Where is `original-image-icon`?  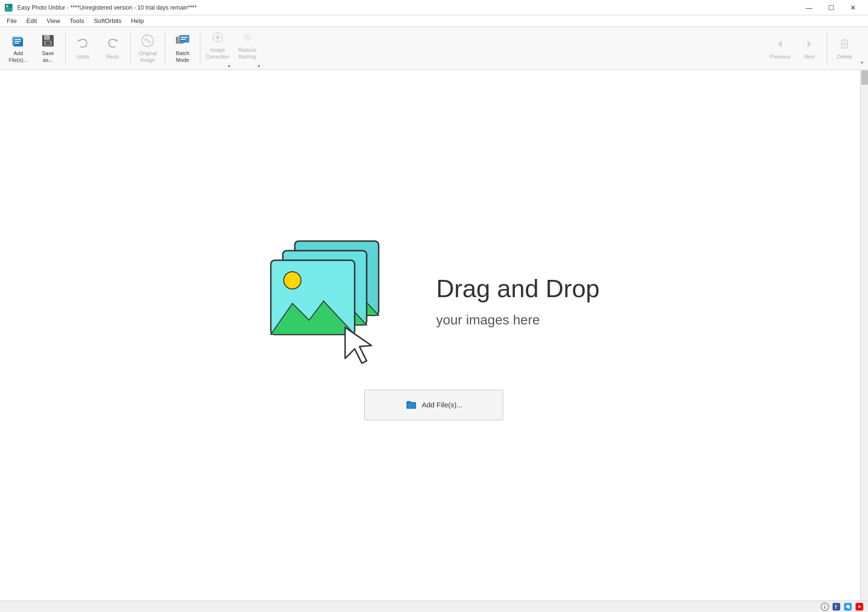 original-image-icon is located at coordinates (148, 41).